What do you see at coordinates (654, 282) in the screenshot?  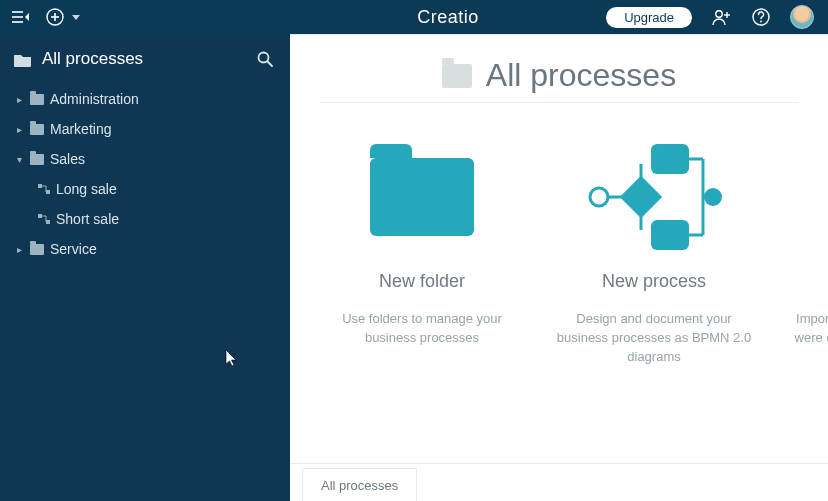 I see `card-title: New process` at bounding box center [654, 282].